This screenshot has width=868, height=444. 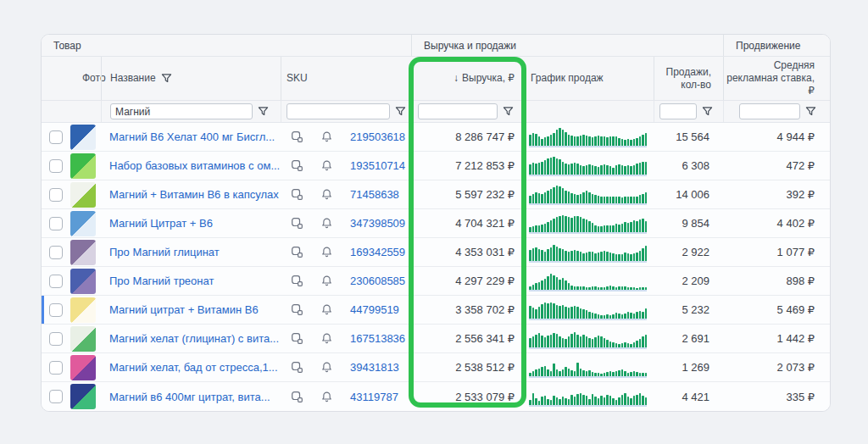 I want to click on product-name-link: Про Магний треонат, so click(x=161, y=281).